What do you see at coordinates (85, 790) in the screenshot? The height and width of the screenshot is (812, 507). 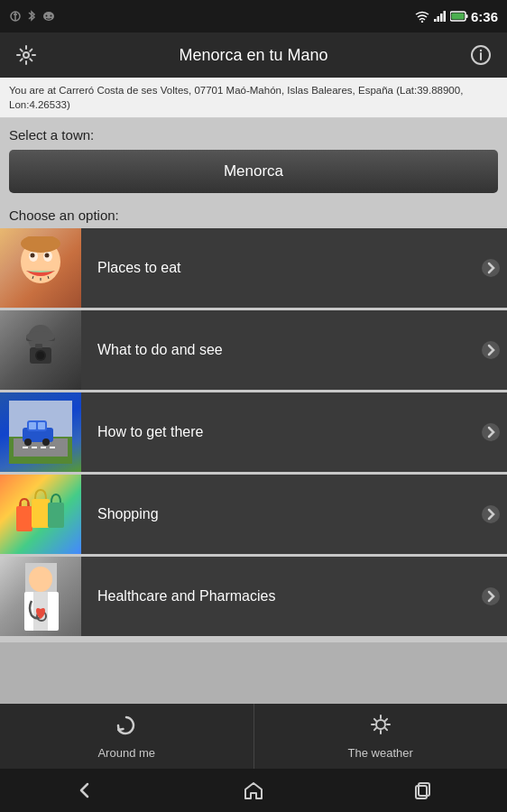 I see `back-button` at bounding box center [85, 790].